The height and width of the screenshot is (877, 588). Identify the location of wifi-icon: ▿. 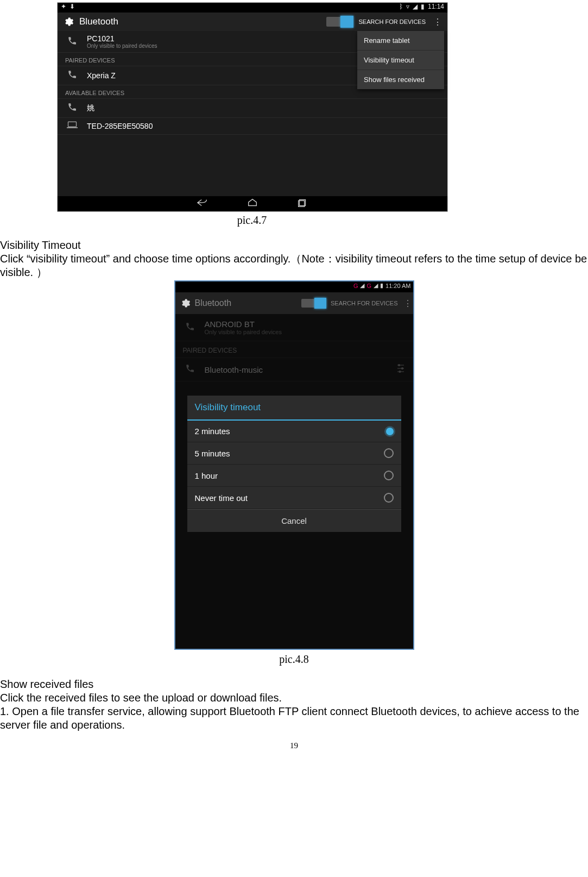
(408, 7).